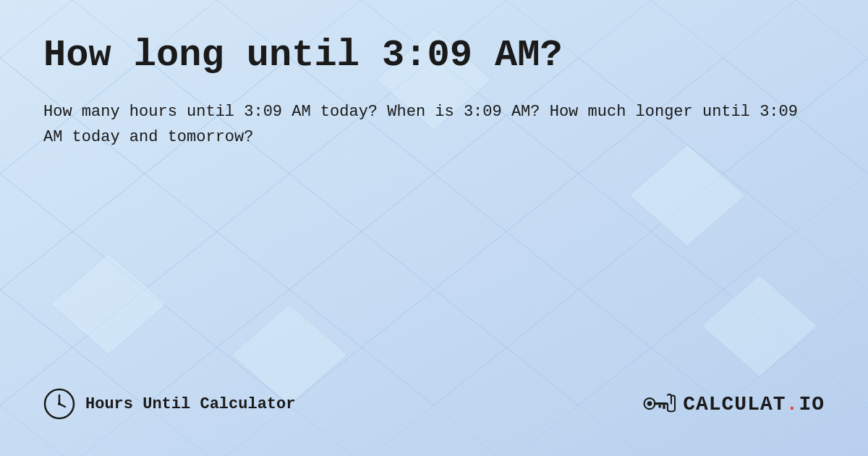  Describe the element at coordinates (434, 408) in the screenshot. I see `footer: Hours Until Calculator CALCULAT.IO` at that location.